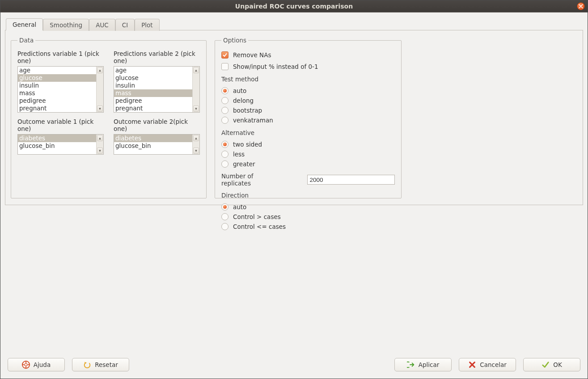  I want to click on pred1-item: insulin, so click(57, 86).